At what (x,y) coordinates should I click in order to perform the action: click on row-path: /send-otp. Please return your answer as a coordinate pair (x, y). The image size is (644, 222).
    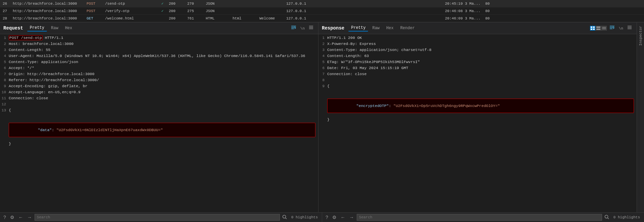
    Looking at the image, I should click on (131, 4).